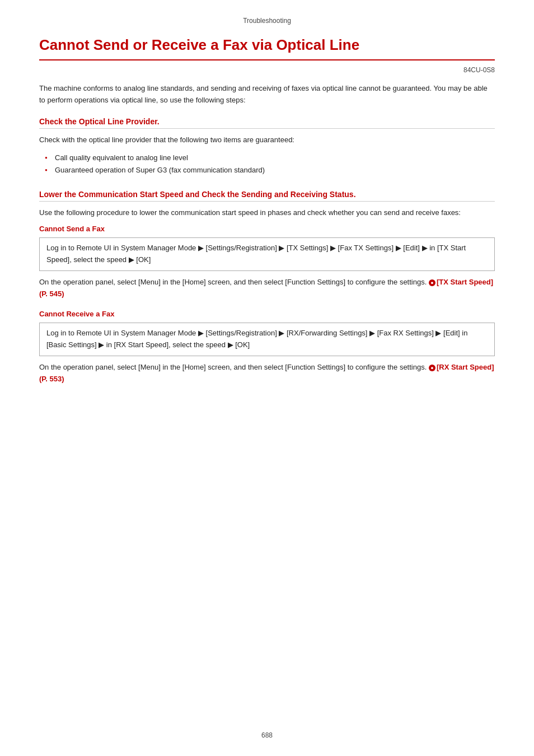 This screenshot has height=756, width=534. I want to click on subsection2-after-text-prefix: On the operation panel, select [Menu] in…, so click(233, 367).